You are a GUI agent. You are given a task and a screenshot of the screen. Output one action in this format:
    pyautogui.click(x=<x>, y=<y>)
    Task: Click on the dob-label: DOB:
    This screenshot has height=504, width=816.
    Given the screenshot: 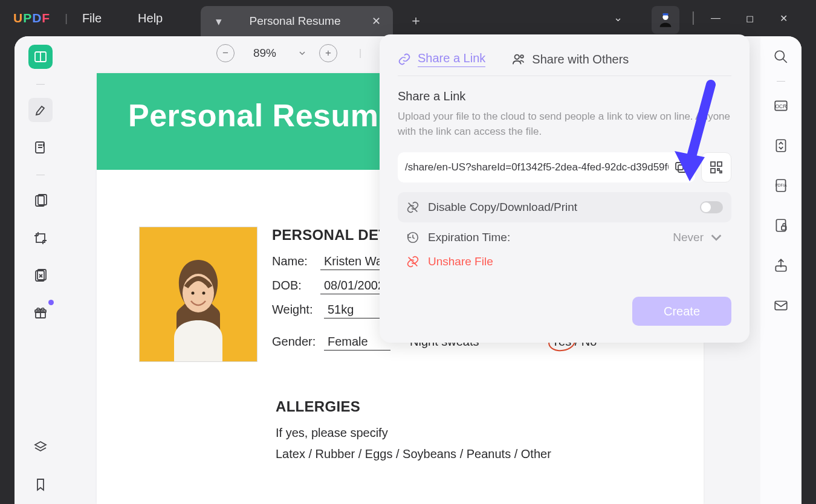 What is the action you would take?
    pyautogui.click(x=296, y=285)
    